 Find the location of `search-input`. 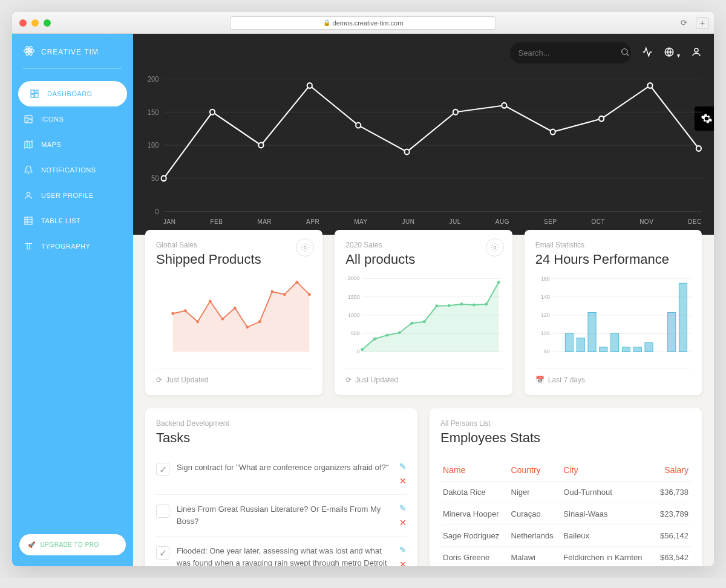

search-input is located at coordinates (571, 53).